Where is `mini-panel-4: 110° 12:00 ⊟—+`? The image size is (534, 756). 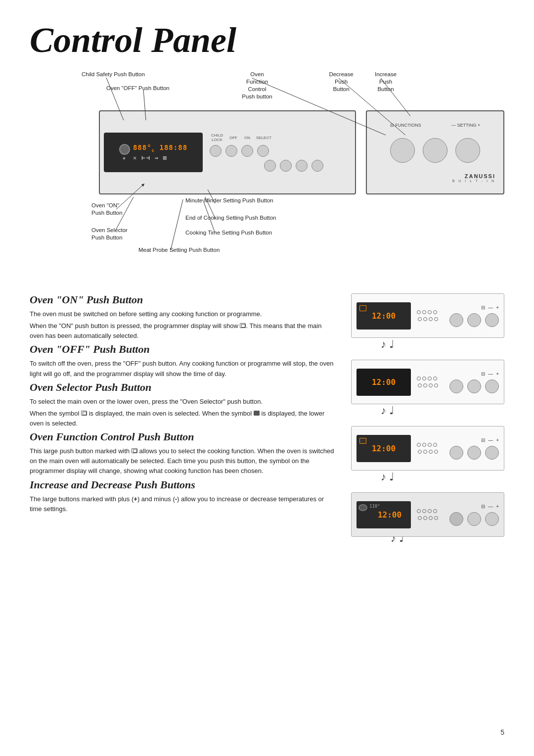
mini-panel-4: 110° 12:00 ⊟—+ is located at coordinates (428, 515).